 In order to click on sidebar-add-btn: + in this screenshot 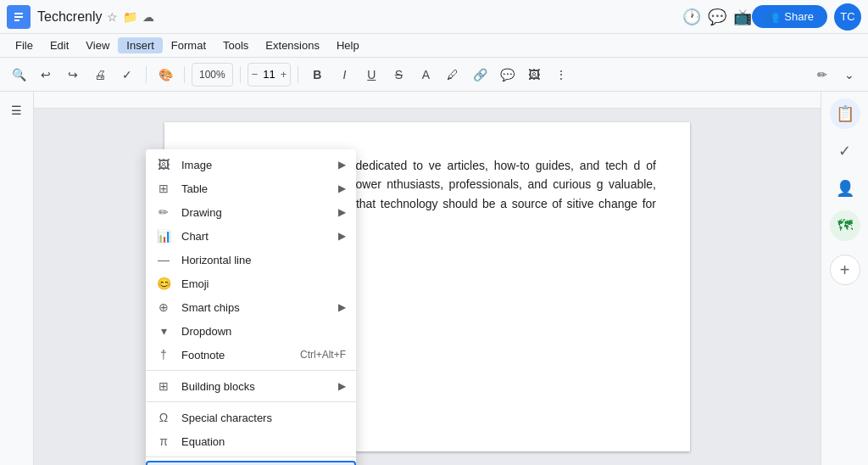, I will do `click(845, 270)`.